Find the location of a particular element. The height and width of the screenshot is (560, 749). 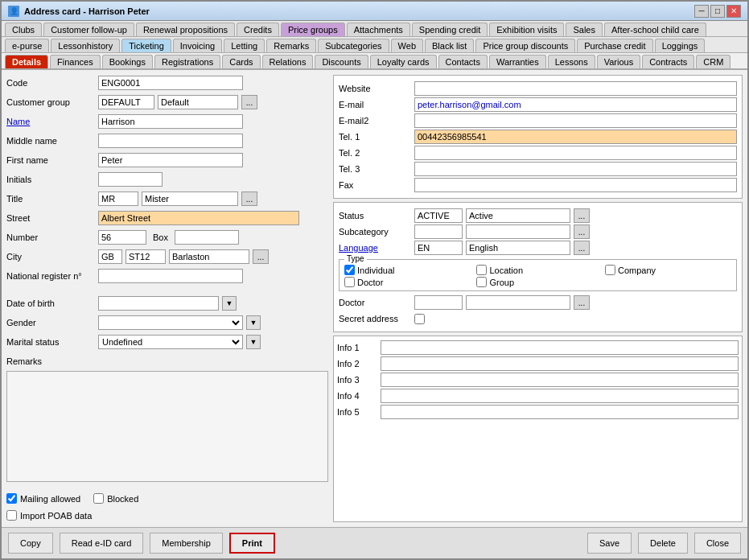

info1-input is located at coordinates (560, 348).